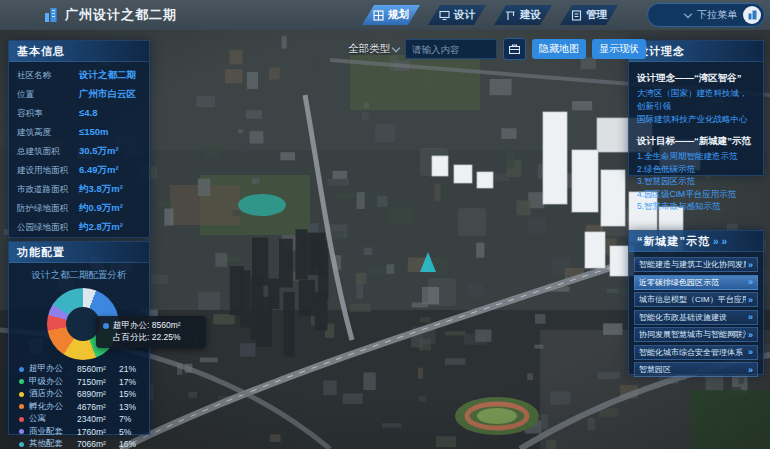 This screenshot has height=449, width=770. Describe the element at coordinates (696, 52) in the screenshot. I see `design-concept-header: 设计理念` at that location.